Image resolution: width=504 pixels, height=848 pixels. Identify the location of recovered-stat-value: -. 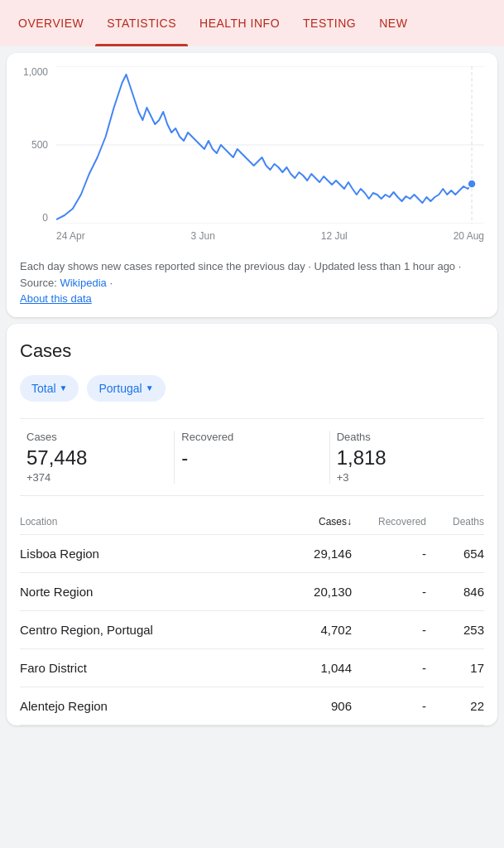
(252, 458).